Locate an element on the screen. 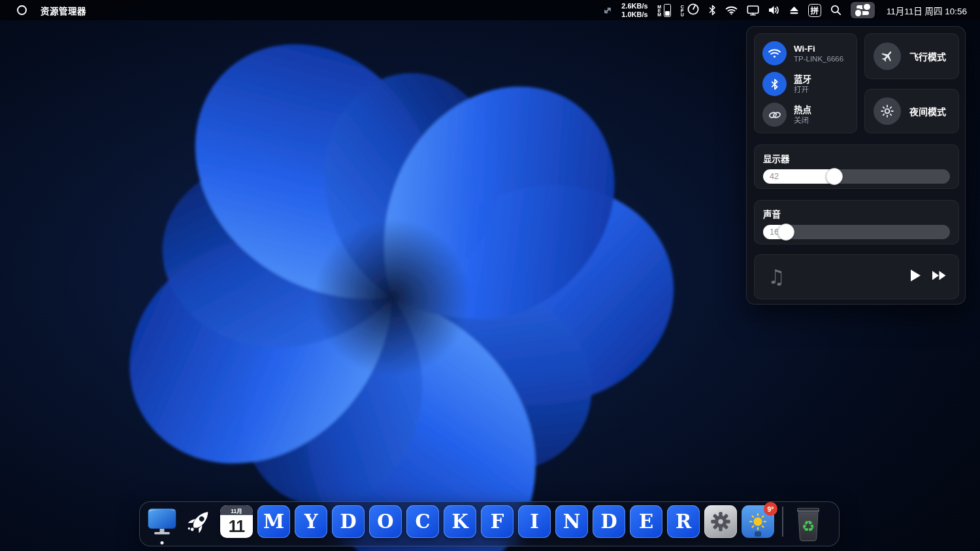 This screenshot has width=980, height=551. airplane-mode-card: 飞行模式 is located at coordinates (912, 56).